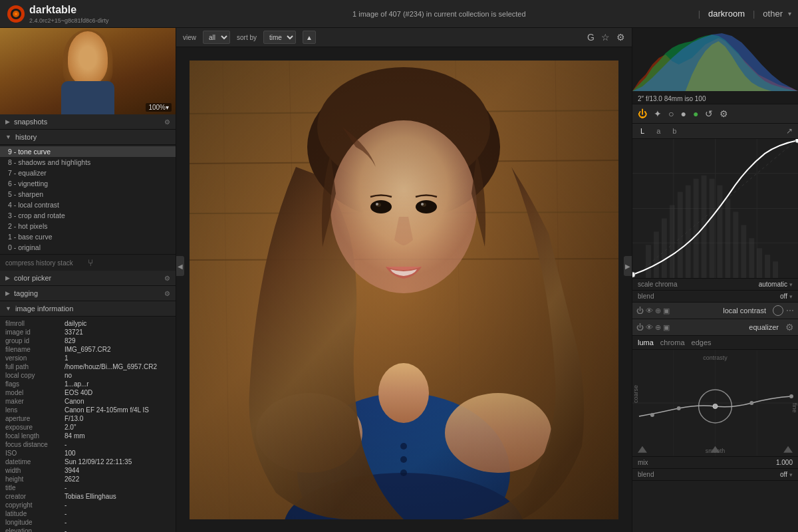 This screenshot has width=798, height=532. Describe the element at coordinates (88, 427) in the screenshot. I see `list-item: exposure 2.0"` at that location.